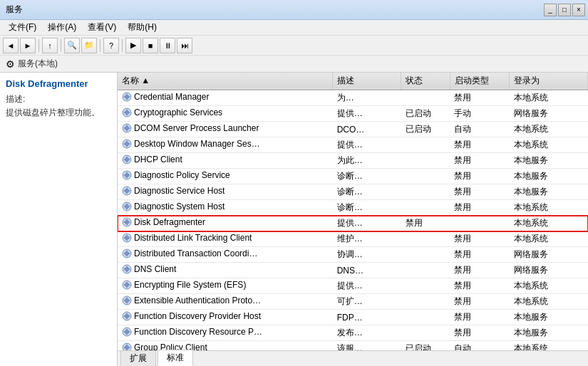 The height and width of the screenshot is (366, 588). Describe the element at coordinates (138, 358) in the screenshot. I see `tab-expand: 扩展` at that location.